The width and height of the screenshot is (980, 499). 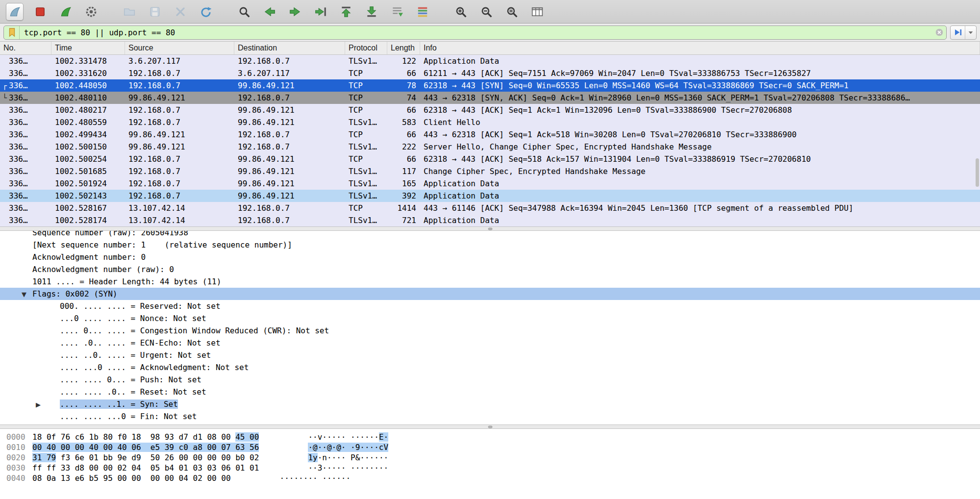 I want to click on packet-row: 336… 1002.499434 99.86.49.121 192.168.0.…, so click(x=490, y=134).